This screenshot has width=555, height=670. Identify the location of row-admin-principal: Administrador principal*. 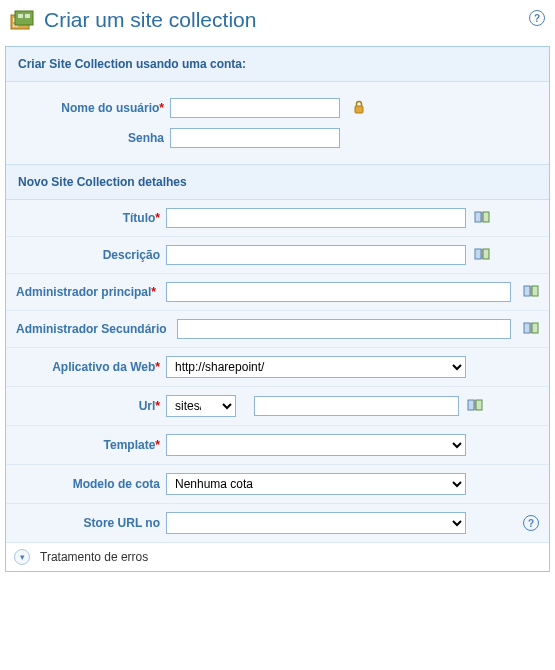
(278, 292).